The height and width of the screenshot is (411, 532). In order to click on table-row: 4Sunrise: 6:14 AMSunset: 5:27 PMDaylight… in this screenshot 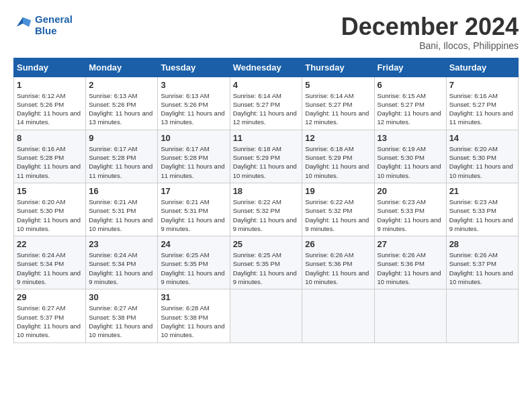, I will do `click(266, 103)`.